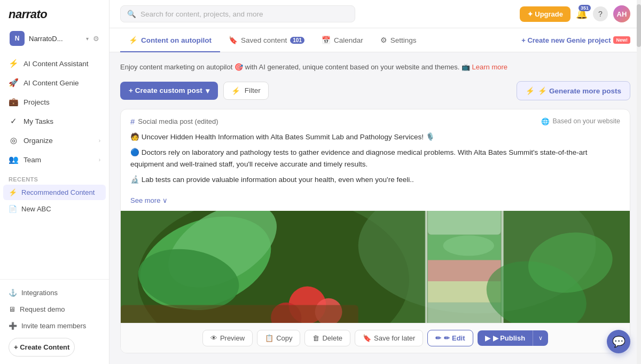  Describe the element at coordinates (246, 91) in the screenshot. I see `filter-button: ⚡ Filter` at that location.